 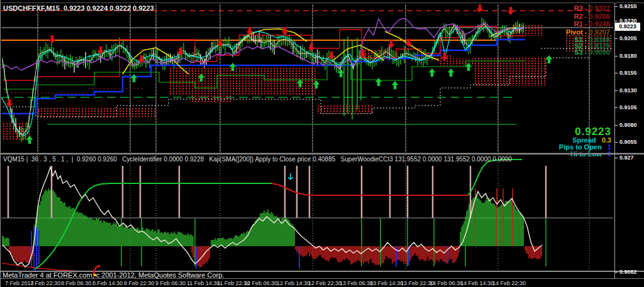 I want to click on cyan-signal-arrow-icon, so click(x=291, y=176).